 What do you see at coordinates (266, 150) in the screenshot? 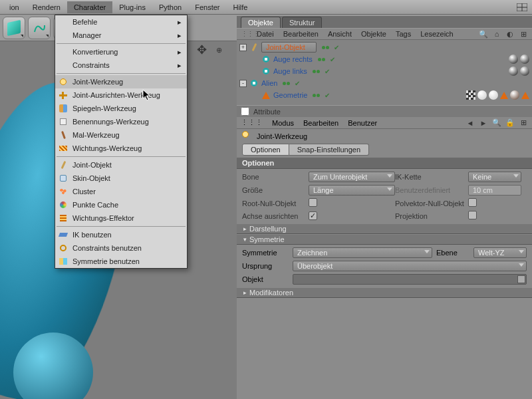
I see `tab-optionen: Optionen` at bounding box center [266, 150].